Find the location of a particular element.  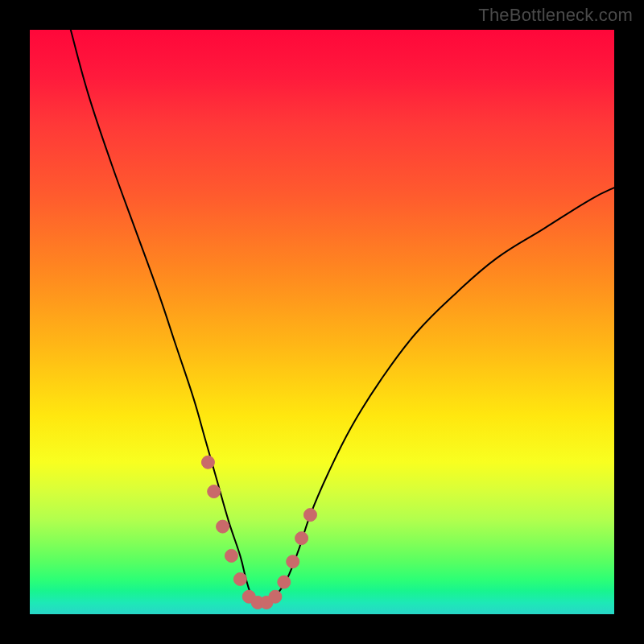

marker-group is located at coordinates (259, 532).